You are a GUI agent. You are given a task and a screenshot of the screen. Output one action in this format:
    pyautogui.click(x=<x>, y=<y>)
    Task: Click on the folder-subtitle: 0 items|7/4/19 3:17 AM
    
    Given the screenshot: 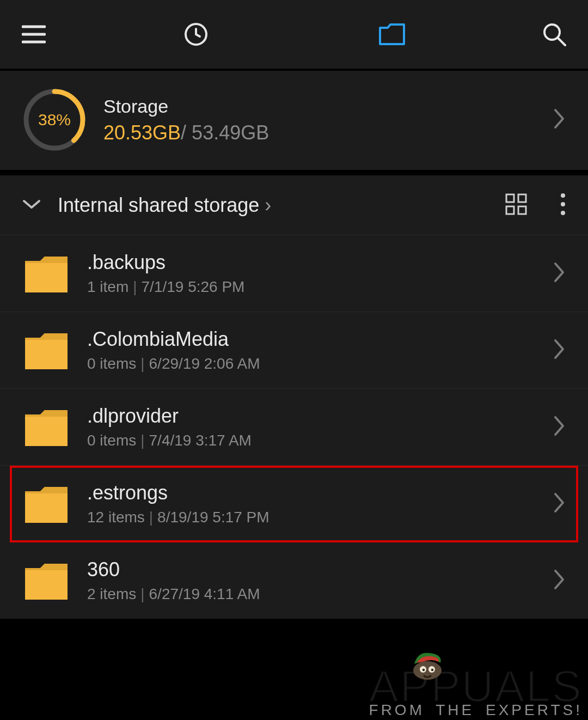 What is the action you would take?
    pyautogui.click(x=320, y=441)
    